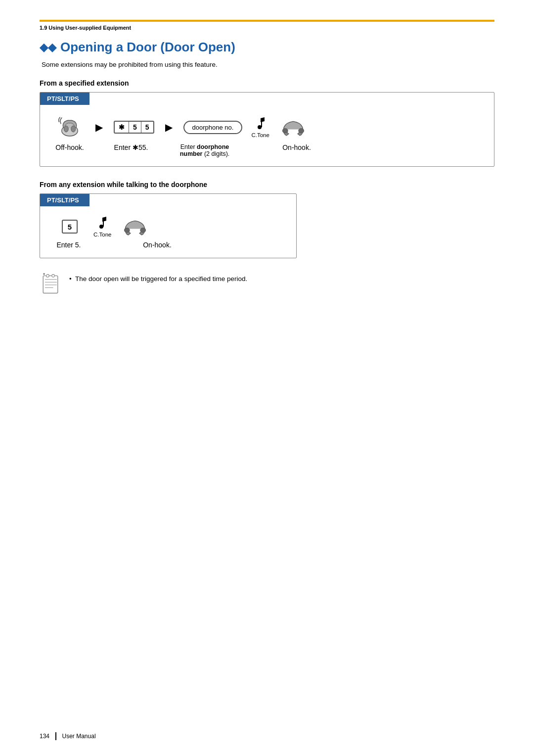  What do you see at coordinates (50, 284) in the screenshot?
I see `note-icon` at bounding box center [50, 284].